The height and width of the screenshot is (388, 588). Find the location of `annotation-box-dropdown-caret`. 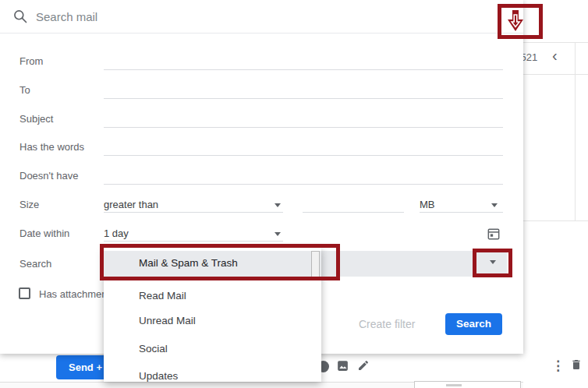

annotation-box-dropdown-caret is located at coordinates (493, 263).